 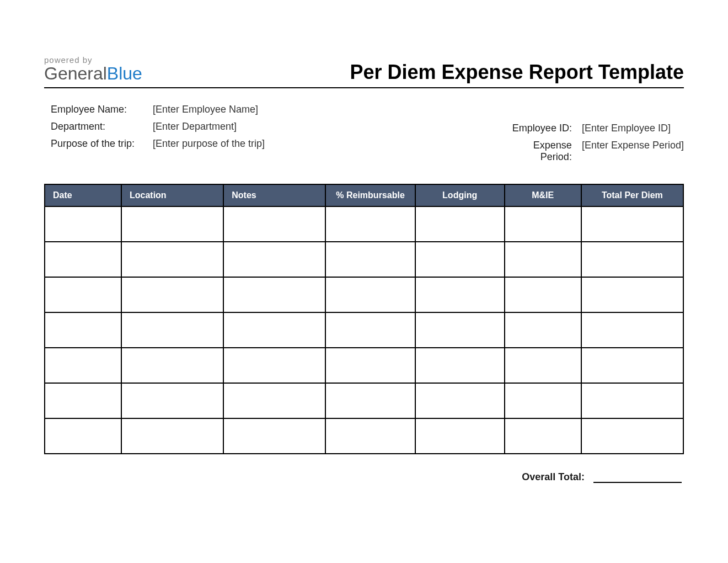 What do you see at coordinates (158, 127) in the screenshot?
I see `department-row: Department: [Enter Department]` at bounding box center [158, 127].